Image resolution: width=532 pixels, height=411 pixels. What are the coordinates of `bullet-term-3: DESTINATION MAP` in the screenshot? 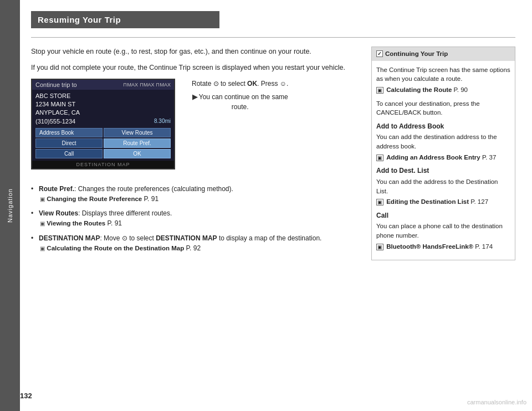 It's located at (69, 238).